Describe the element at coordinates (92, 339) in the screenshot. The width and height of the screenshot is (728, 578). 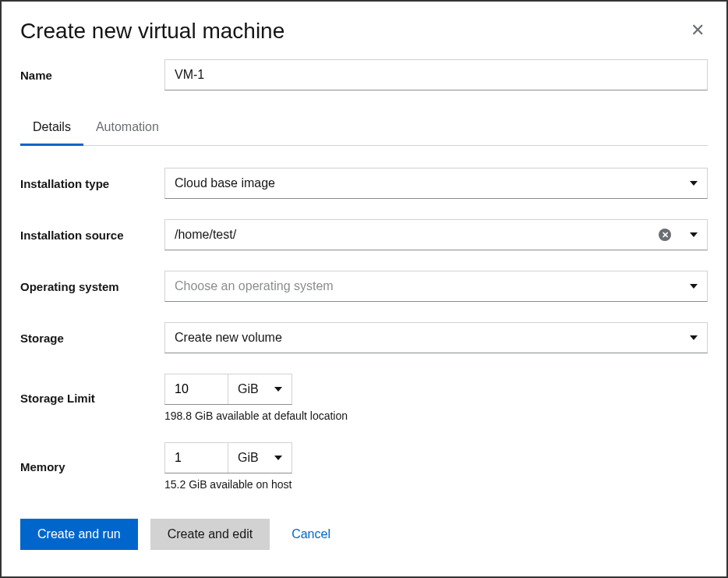
I see `storage-label: Storage` at that location.